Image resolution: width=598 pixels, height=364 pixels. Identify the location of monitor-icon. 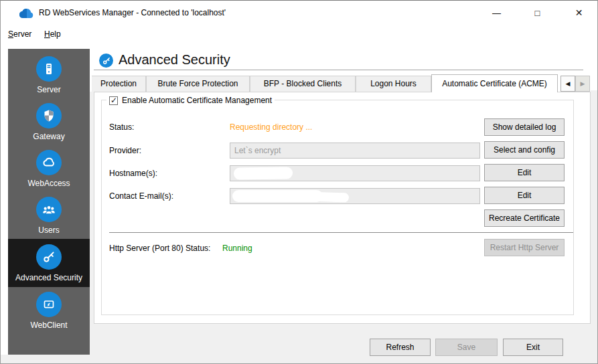
(49, 304).